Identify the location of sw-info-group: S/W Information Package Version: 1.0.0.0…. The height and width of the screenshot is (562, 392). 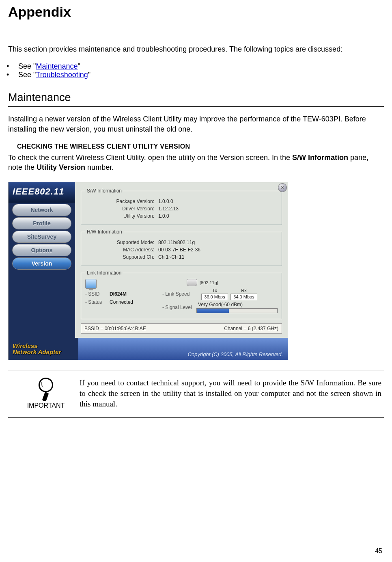
(181, 206).